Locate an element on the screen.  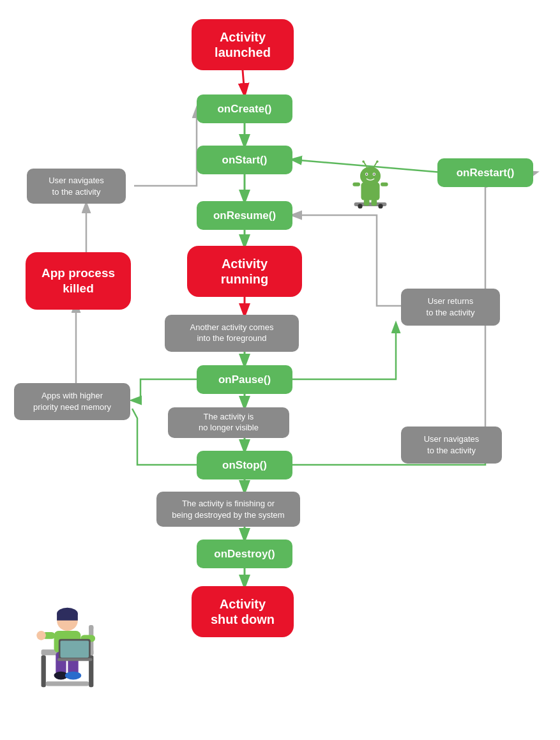
on-create-node: onCreate() is located at coordinates (245, 109).